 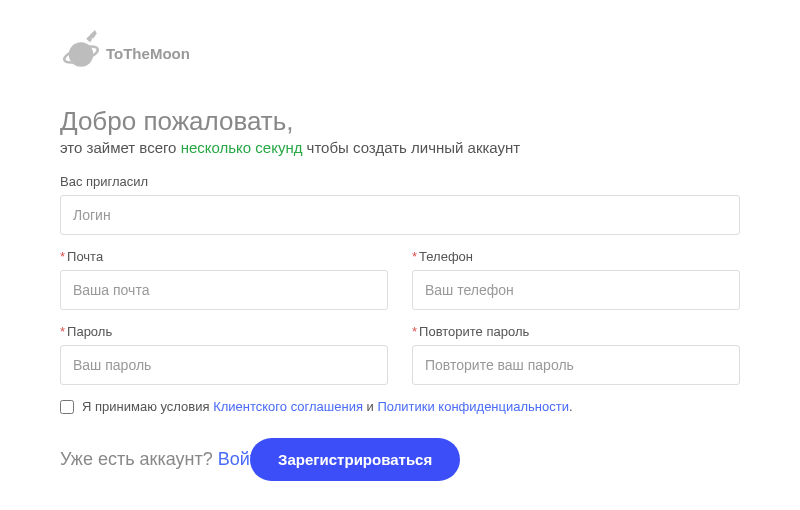 I want to click on terms-agreement-link: Клиентского соглашения, so click(x=288, y=406).